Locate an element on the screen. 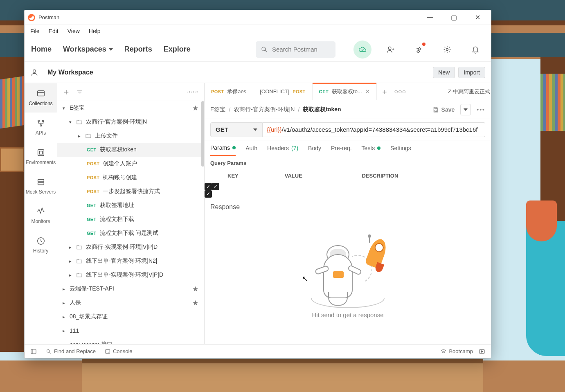 The width and height of the screenshot is (565, 392). menu-view: View is located at coordinates (74, 31).